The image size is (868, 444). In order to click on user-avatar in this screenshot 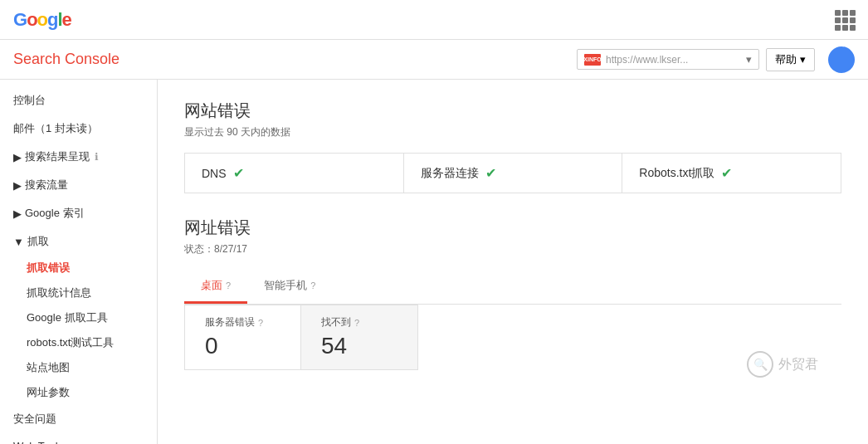, I will do `click(841, 60)`.